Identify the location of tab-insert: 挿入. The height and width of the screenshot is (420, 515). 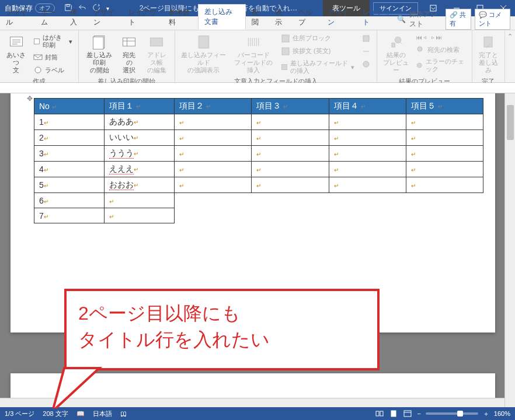
(76, 18).